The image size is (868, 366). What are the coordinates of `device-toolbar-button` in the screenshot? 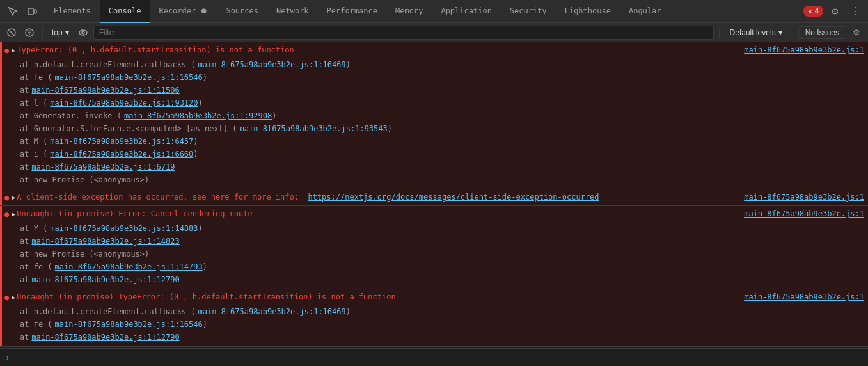 It's located at (32, 12).